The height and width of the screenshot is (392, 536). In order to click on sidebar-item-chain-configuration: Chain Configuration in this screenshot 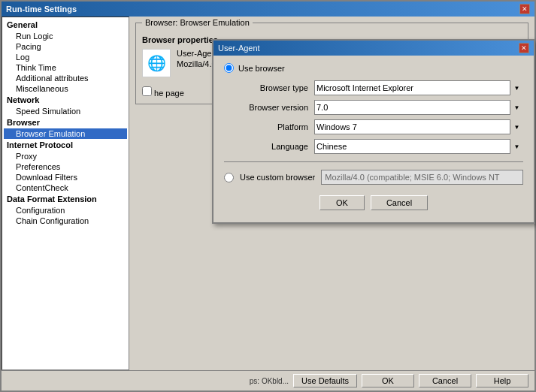, I will do `click(65, 221)`.